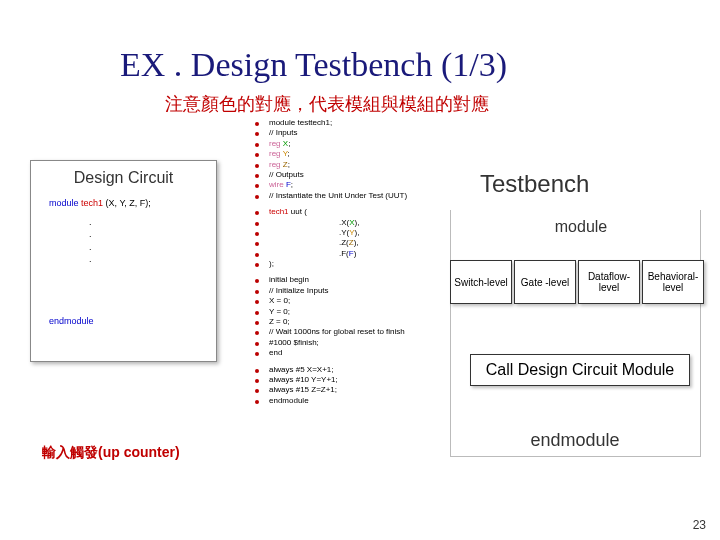 The width and height of the screenshot is (720, 540). I want to click on testbench-label: Testbench, so click(534, 184).